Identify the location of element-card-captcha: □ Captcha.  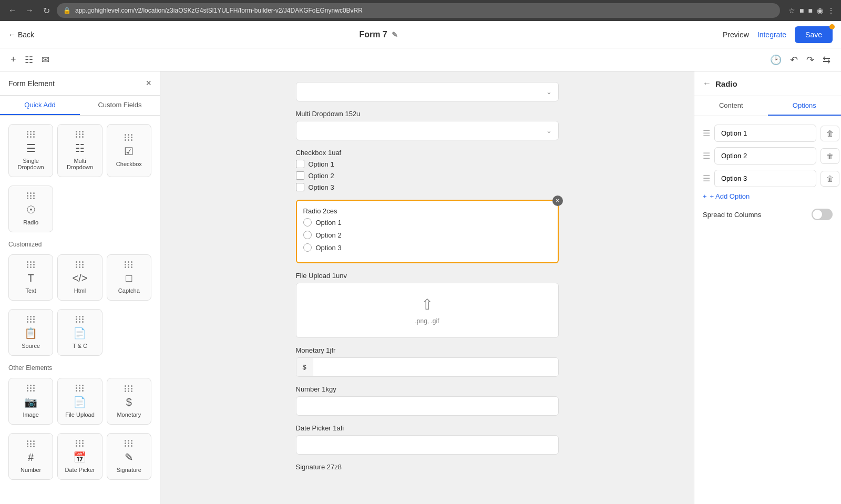
(129, 277).